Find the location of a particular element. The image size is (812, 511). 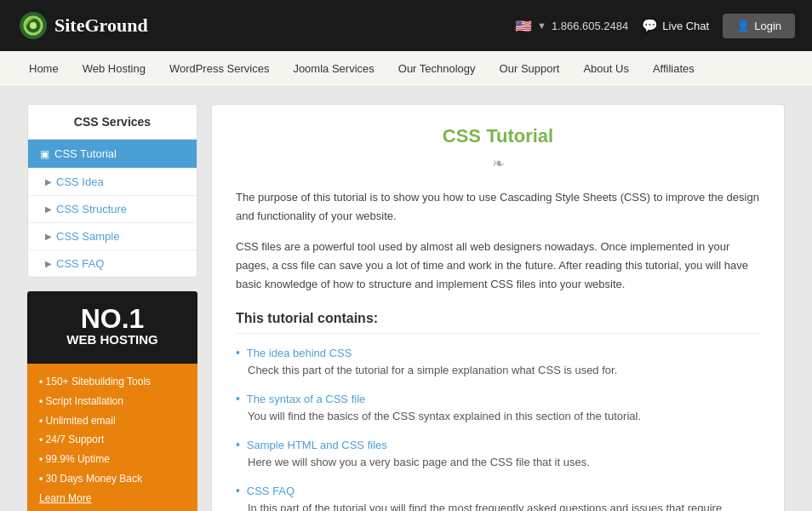

ad-features: 150+ Sitebuilding Tools Script Installat… is located at coordinates (112, 438).